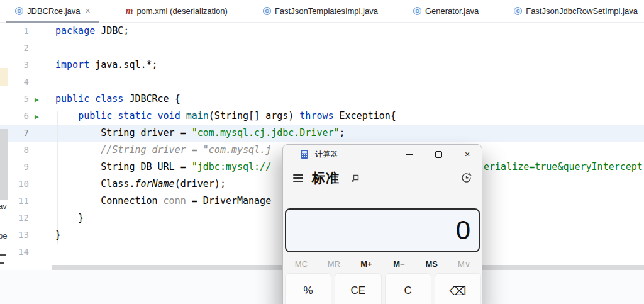  Describe the element at coordinates (326, 155) in the screenshot. I see `calculator-window-title: 计算器` at that location.